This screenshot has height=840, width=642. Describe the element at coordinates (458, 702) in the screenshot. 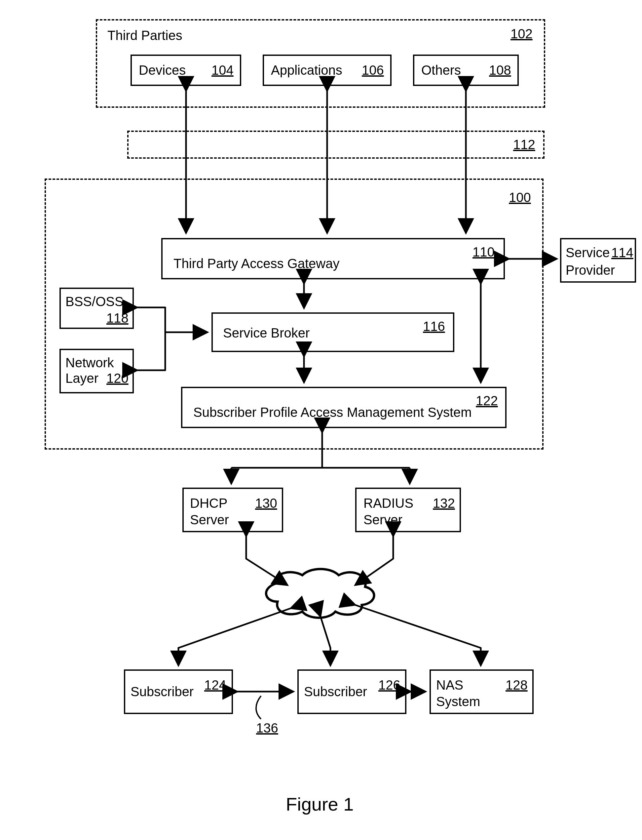

I see `nas-label-2: System` at that location.